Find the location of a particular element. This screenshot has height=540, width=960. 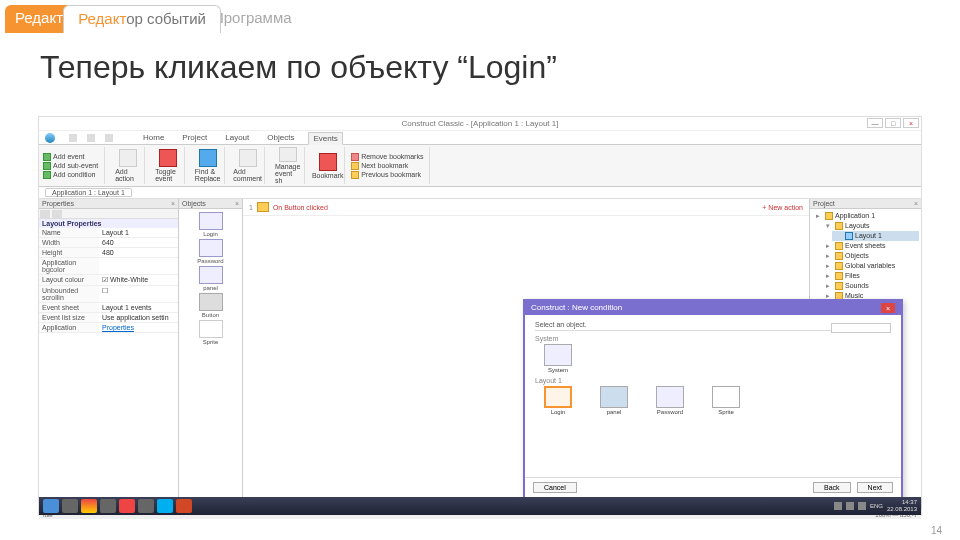

properties-section: Layout Properties is located at coordinates (108, 224).